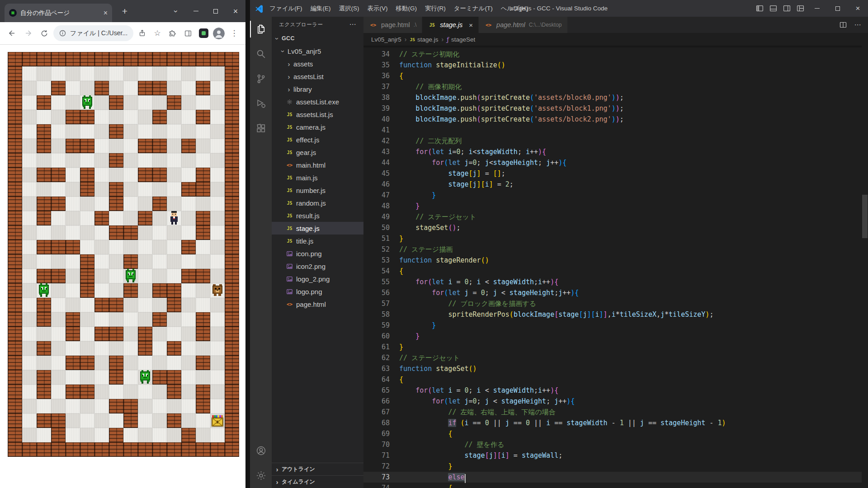 The width and height of the screenshot is (868, 488). I want to click on line-number: 63, so click(377, 369).